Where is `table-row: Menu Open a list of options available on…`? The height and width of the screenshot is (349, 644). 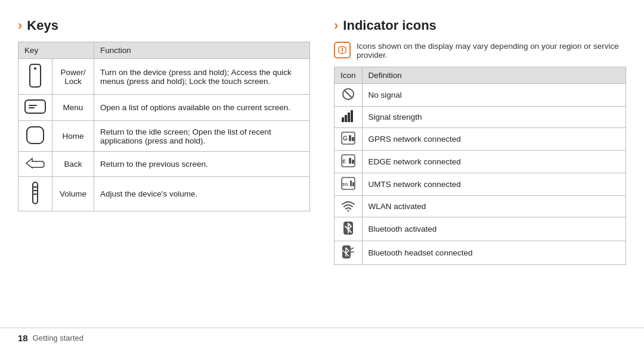 table-row: Menu Open a list of options available on… is located at coordinates (165, 108).